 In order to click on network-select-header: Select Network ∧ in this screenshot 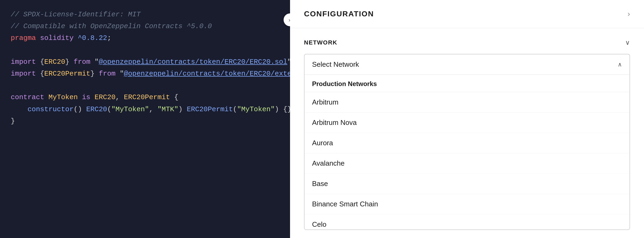, I will do `click(467, 64)`.